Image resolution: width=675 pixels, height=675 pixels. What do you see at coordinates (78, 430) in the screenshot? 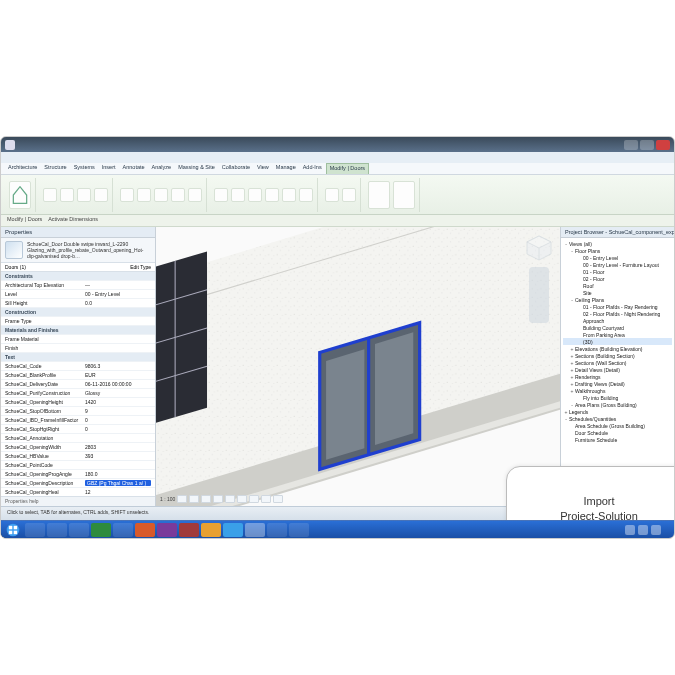
I see `property-row: SchueCal_StopHgtRight0` at bounding box center [78, 430].